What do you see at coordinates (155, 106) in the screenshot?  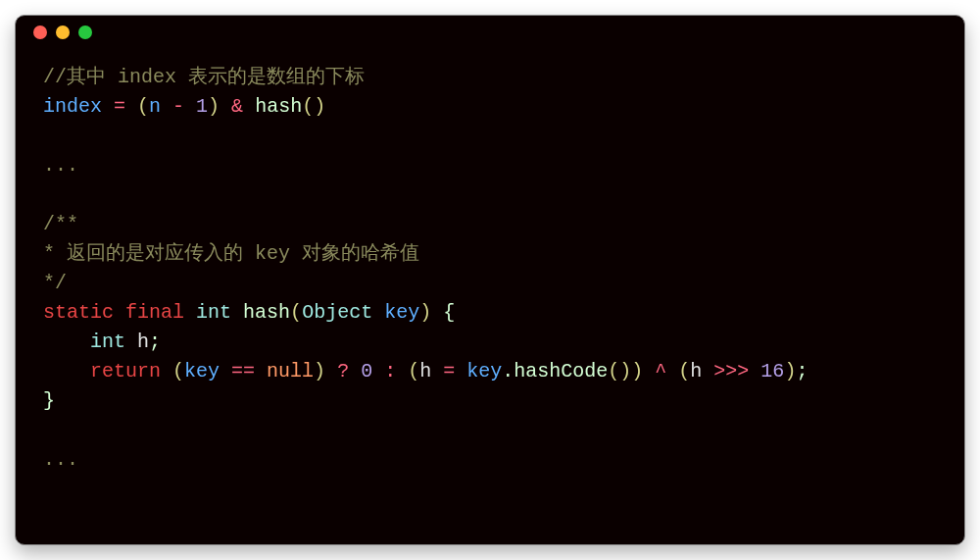 I see `code-token: n` at bounding box center [155, 106].